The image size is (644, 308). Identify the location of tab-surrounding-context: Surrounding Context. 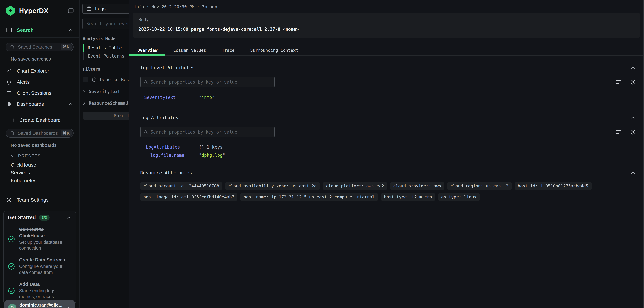
(274, 50).